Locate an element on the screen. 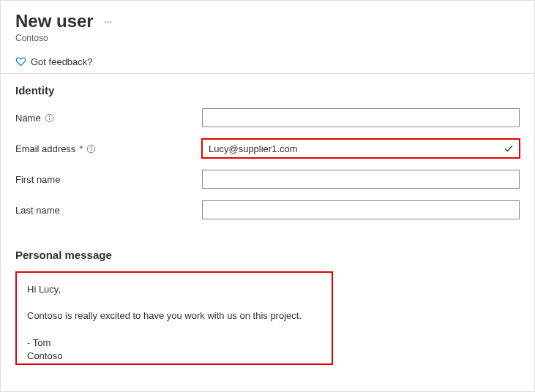 The height and width of the screenshot is (392, 535). lastname-input-wrap is located at coordinates (361, 210).